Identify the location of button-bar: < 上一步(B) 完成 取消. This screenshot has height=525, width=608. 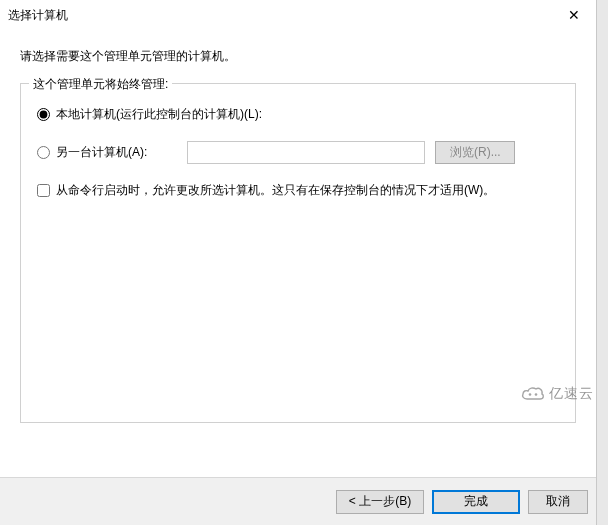
(298, 501).